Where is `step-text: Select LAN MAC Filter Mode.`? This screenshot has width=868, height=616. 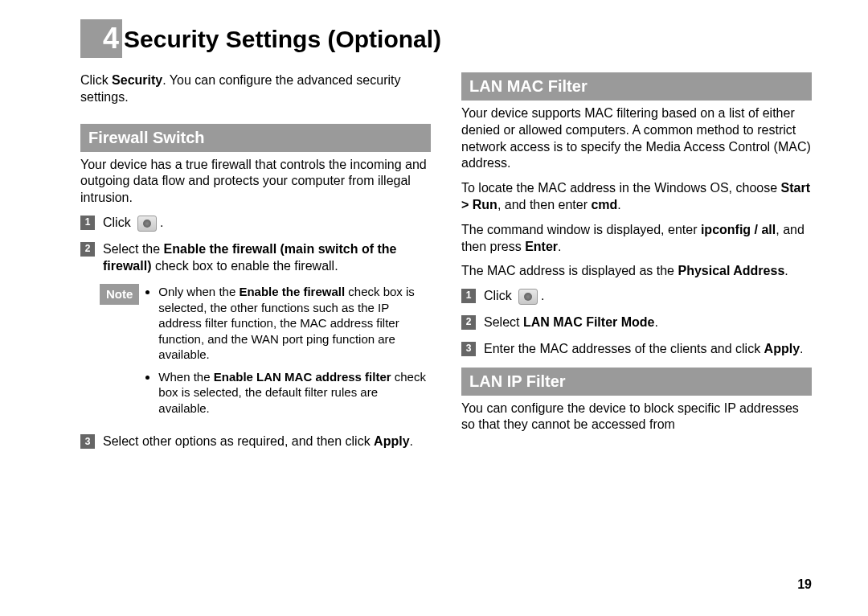
step-text: Select LAN MAC Filter Mode. is located at coordinates (648, 323).